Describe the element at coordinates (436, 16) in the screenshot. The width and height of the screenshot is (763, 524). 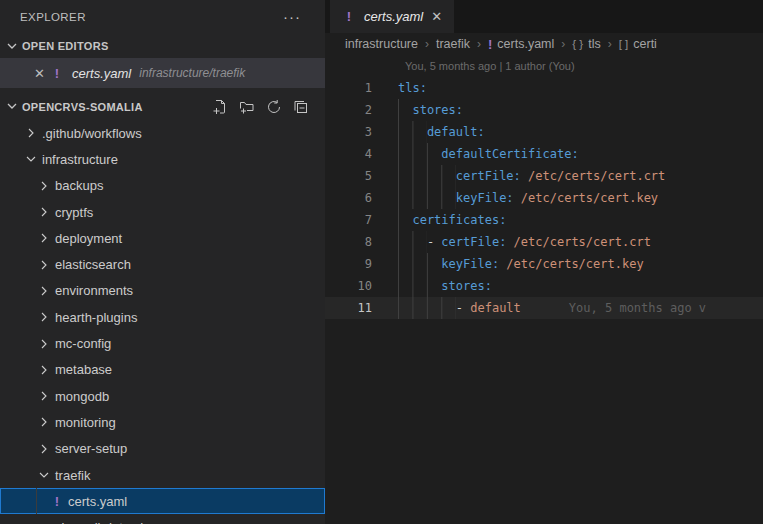
I see `tab-close-icon: ✕` at that location.